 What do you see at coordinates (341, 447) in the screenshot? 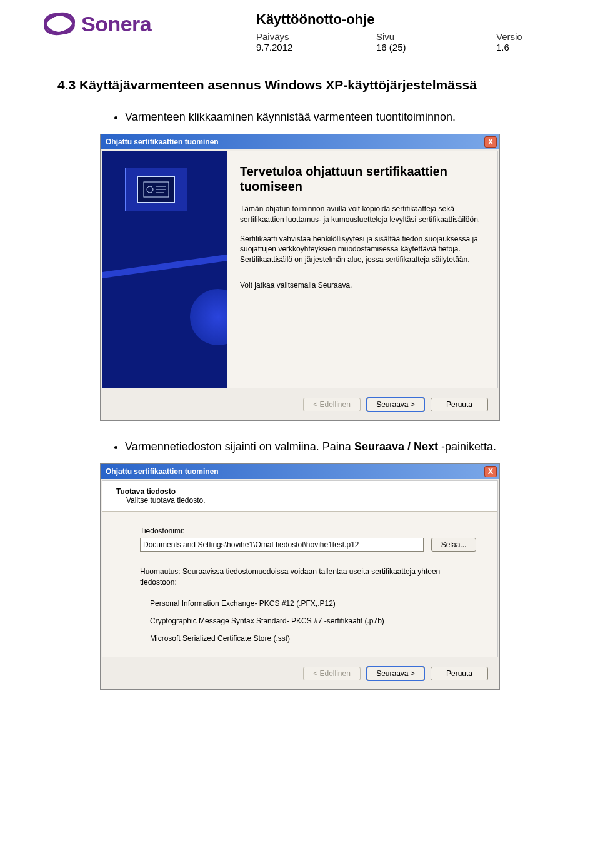
I see `list-item: Varmennetiedoston sijainti on valmiina. …` at bounding box center [341, 447].